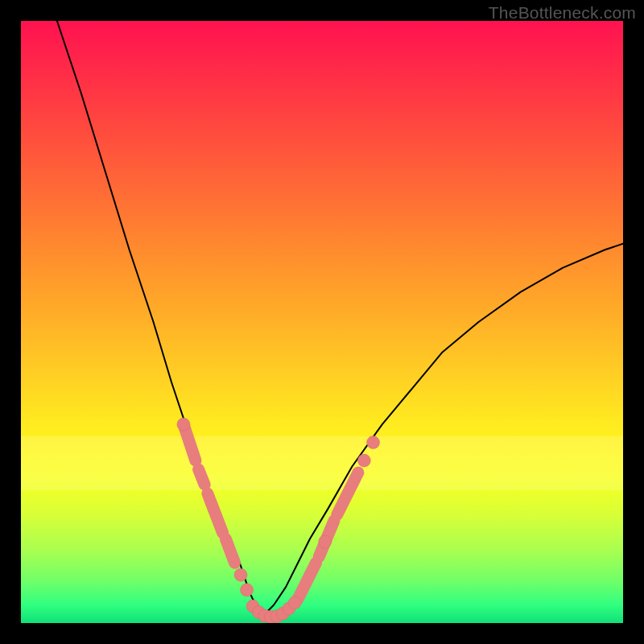 This screenshot has width=644, height=644. I want to click on watermark-text: TheBottleneck.com, so click(562, 13).